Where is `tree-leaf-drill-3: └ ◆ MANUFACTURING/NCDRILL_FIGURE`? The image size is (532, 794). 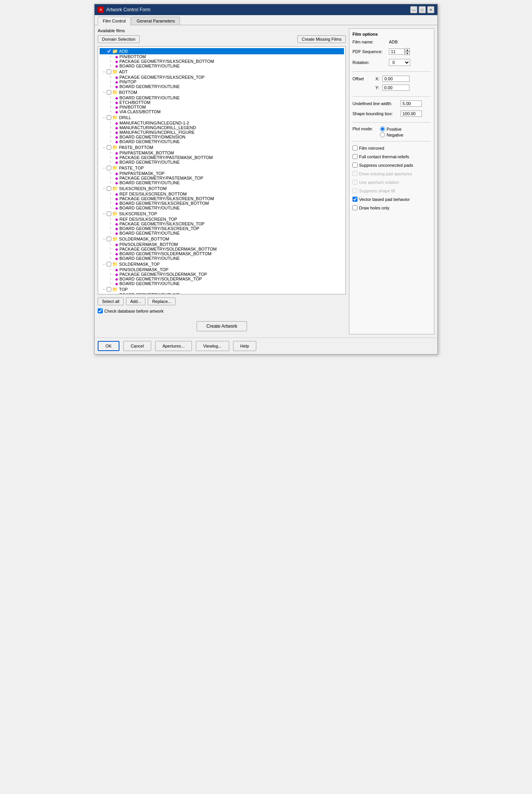 tree-leaf-drill-3: └ ◆ MANUFACTURING/NCDRILL_FIGURE is located at coordinates (222, 132).